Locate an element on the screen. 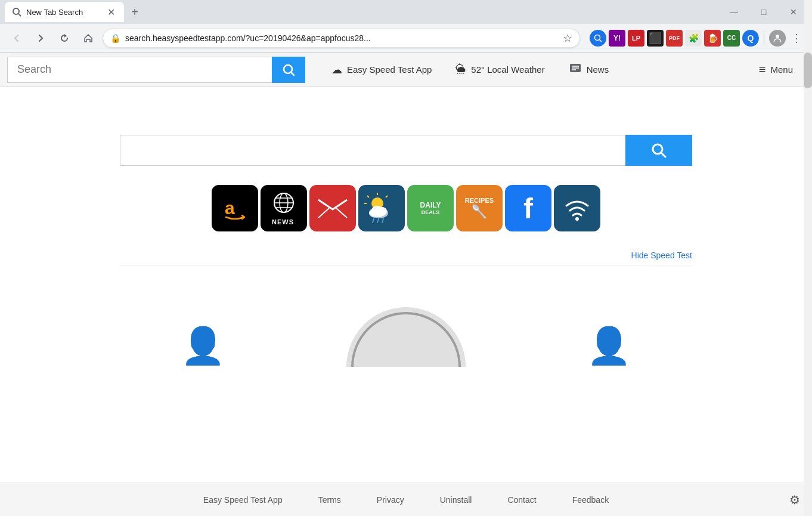  speed-gauge-3: 👤 is located at coordinates (609, 346).